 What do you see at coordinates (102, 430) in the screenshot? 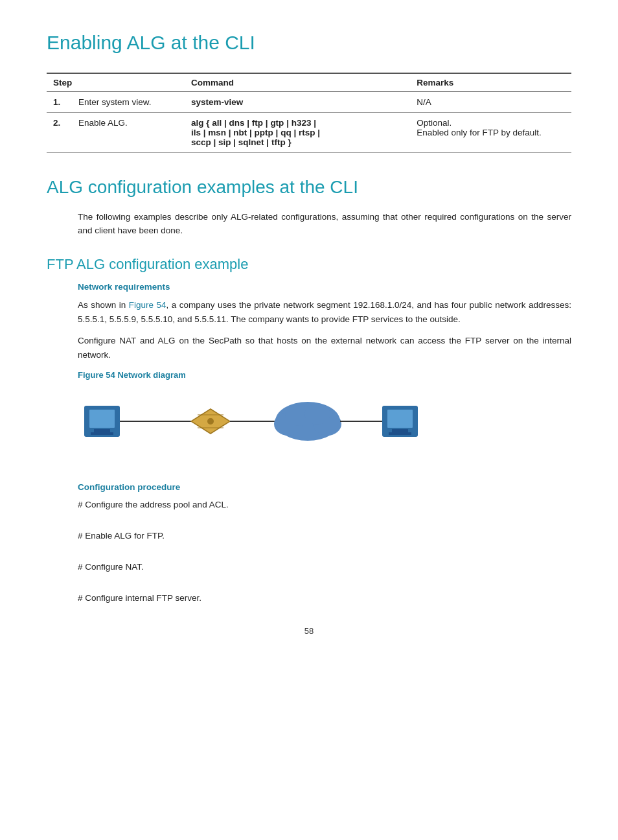
I see `server-base` at bounding box center [102, 430].